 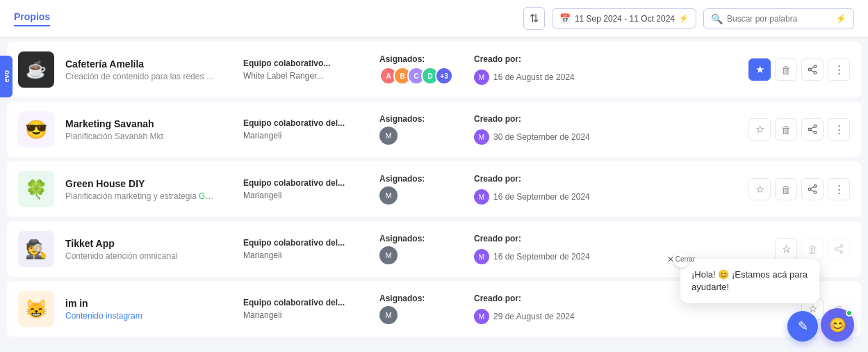 I want to click on created-date: 30 de September de 2024, so click(x=542, y=137).